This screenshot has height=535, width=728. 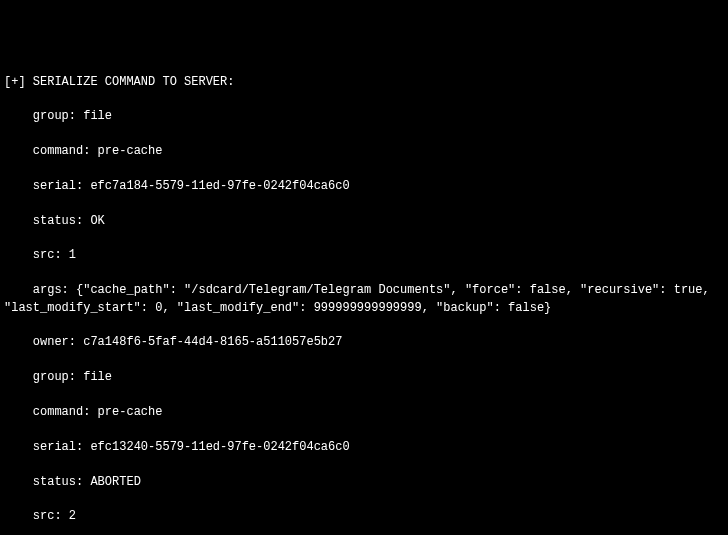 I want to click on field-serial: serial: efc13240-5579-11ed-97fe-0242f04c…, so click(x=364, y=448).